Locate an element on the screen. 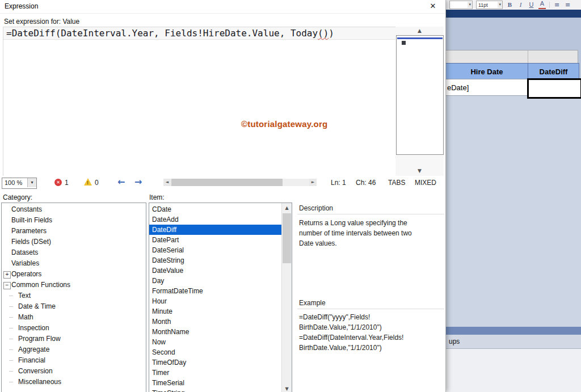 The image size is (581, 392). function-item-label: DateString is located at coordinates (168, 260).